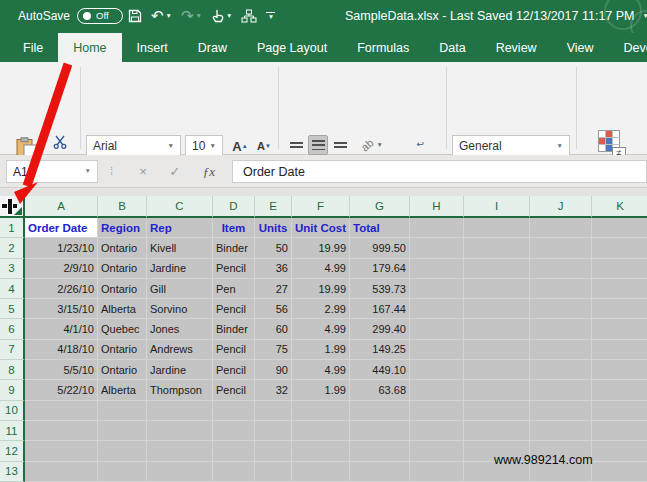  Describe the element at coordinates (234, 370) in the screenshot. I see `cell-D8: Pencil` at that location.